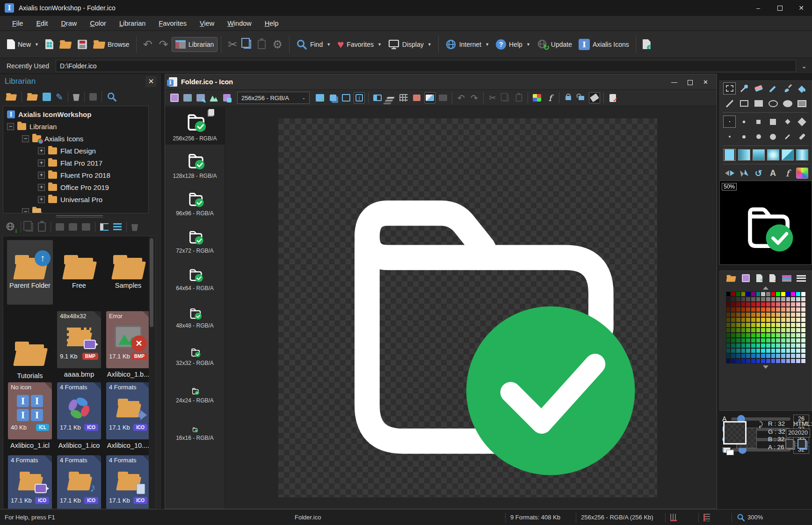 The width and height of the screenshot is (812, 525). I want to click on librarian-search-button, so click(112, 97).